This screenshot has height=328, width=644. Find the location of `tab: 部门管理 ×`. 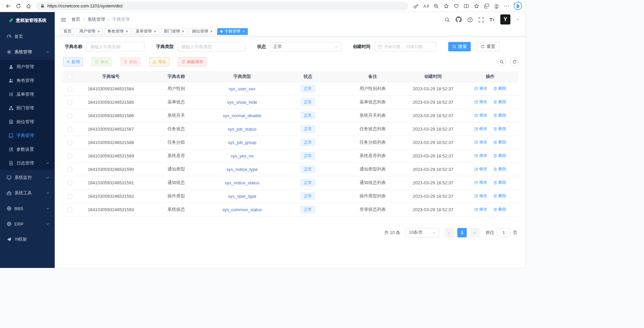

tab: 部门管理 × is located at coordinates (174, 32).